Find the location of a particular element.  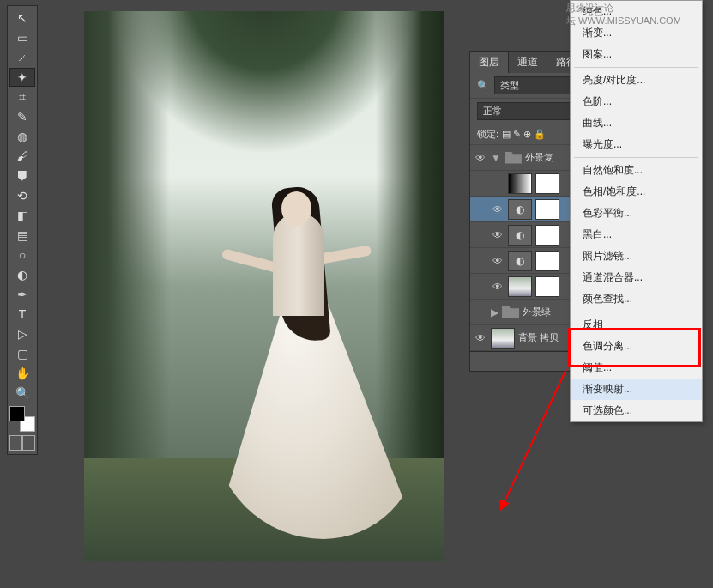

tab-1: 通道 is located at coordinates (529, 62).